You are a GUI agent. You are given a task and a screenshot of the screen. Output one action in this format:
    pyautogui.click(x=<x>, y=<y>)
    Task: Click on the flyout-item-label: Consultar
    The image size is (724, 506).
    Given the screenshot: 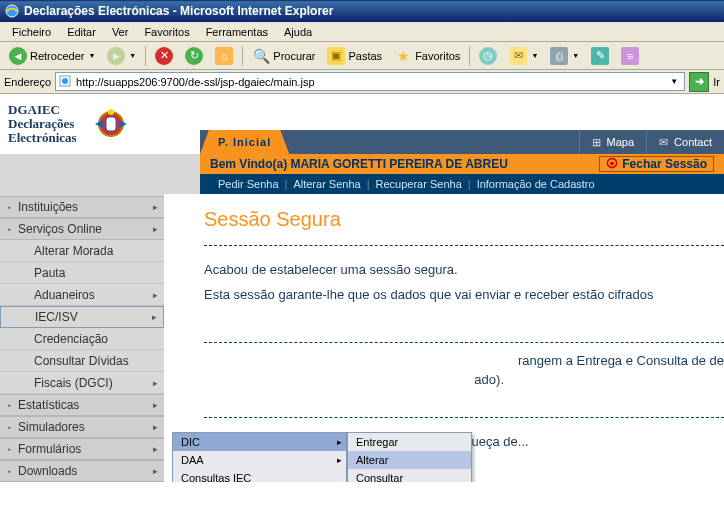 What is the action you would take?
    pyautogui.click(x=380, y=477)
    